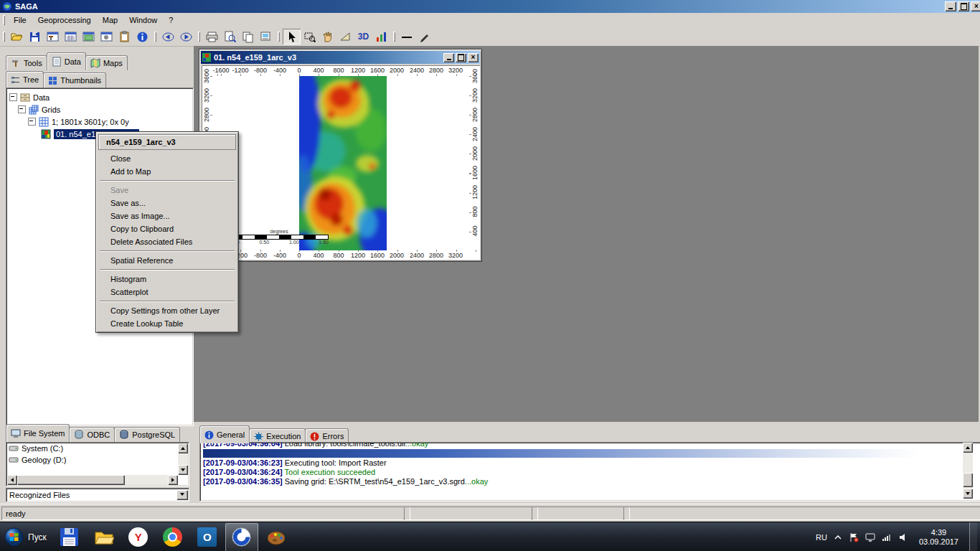  Describe the element at coordinates (938, 537) in the screenshot. I see `clock: 4:39 03.09.2017` at that location.